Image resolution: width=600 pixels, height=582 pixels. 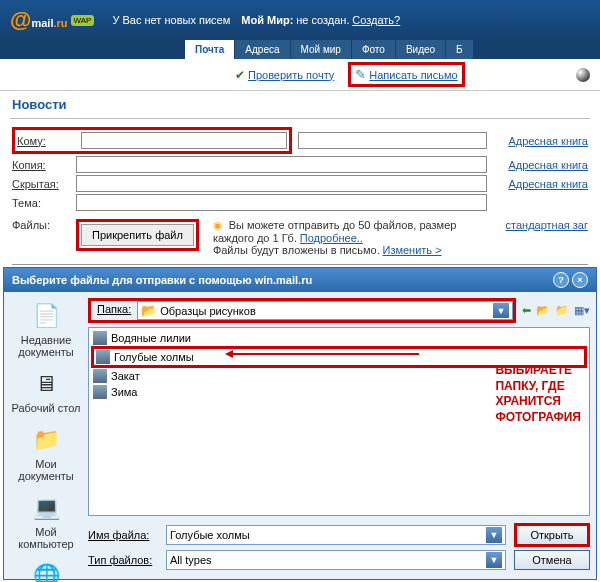 I want to click on sb-mydocs: 📁Мои документы, so click(x=46, y=453).